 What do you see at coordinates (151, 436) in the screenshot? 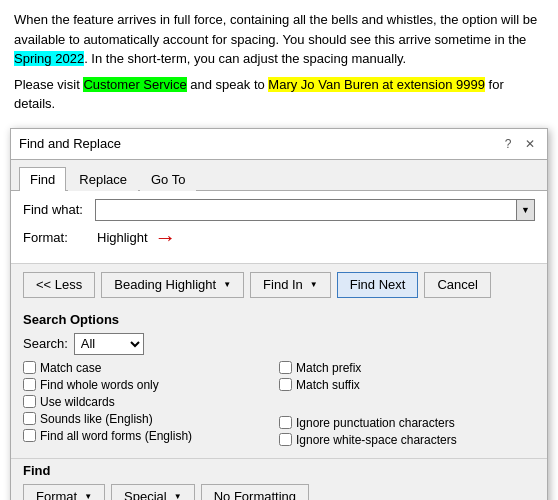
I see `cb-word-forms: Find all word forms (English)` at bounding box center [151, 436].